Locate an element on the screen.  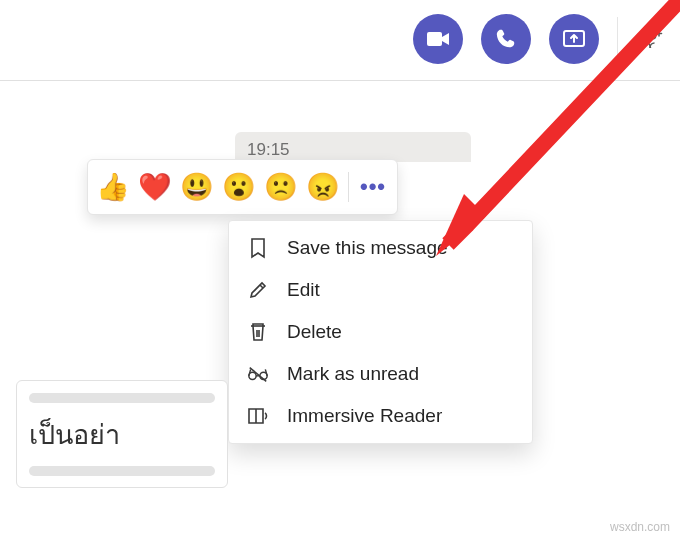
add-people-button is located at coordinates (651, 39).